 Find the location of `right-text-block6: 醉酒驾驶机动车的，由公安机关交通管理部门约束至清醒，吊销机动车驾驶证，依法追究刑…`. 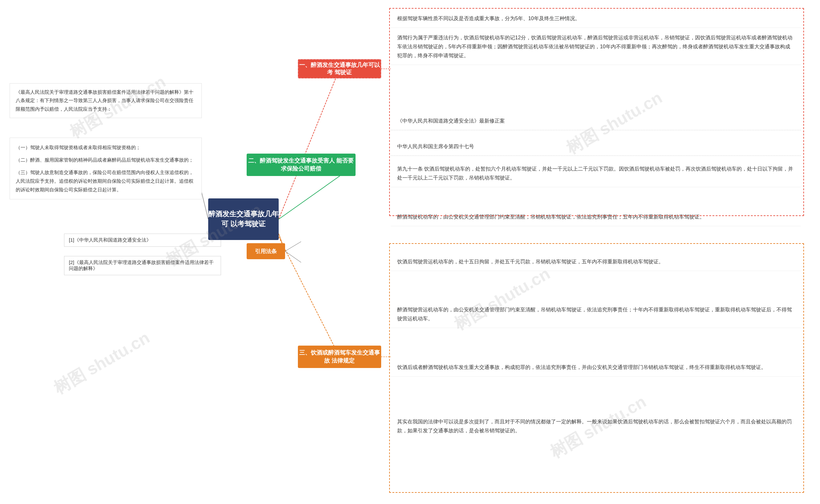

right-text-block6: 醉酒驾驶机动车的，由公安机关交通管理部门约束至清醒，吊销机动车驾驶证，依法追究刑… is located at coordinates (596, 217).